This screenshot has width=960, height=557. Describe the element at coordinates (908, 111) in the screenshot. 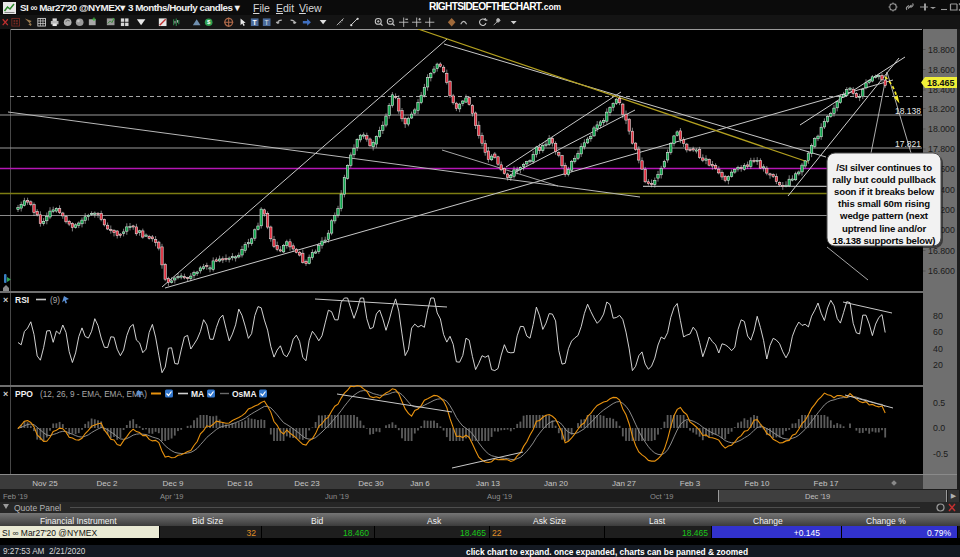

I see `svg-text: 18.138` at that location.